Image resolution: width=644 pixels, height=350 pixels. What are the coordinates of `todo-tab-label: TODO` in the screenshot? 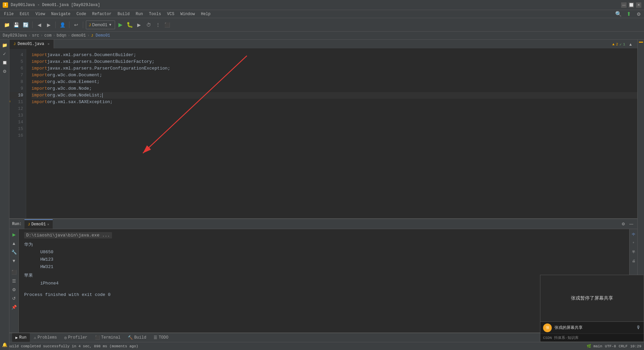 It's located at (164, 338).